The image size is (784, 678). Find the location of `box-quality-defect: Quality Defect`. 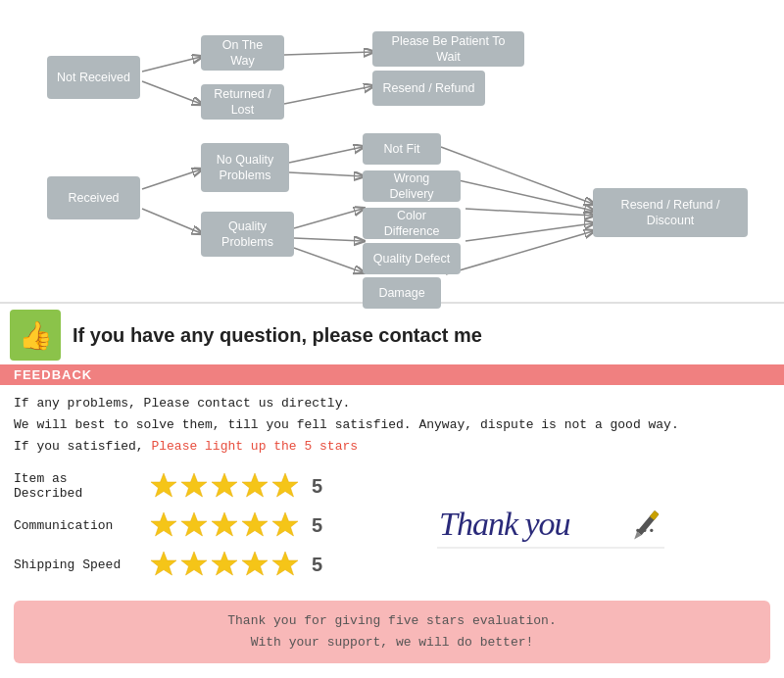

box-quality-defect: Quality Defect is located at coordinates (412, 259).